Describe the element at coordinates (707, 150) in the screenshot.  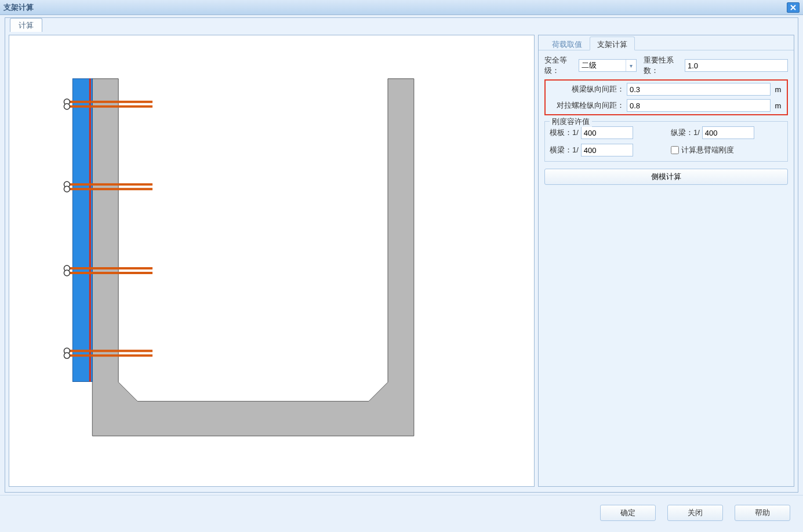
I see `cantilever-label: 计算悬臂端刚度` at that location.